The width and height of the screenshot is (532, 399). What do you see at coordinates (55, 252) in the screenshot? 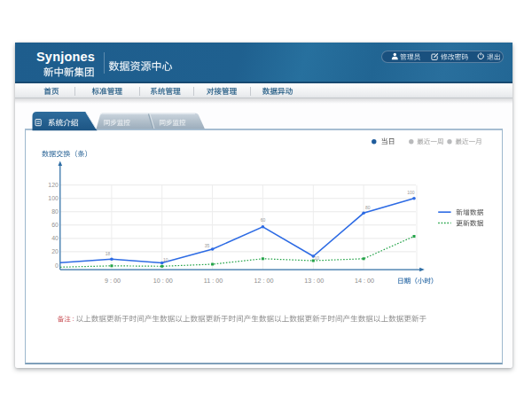
I see `svg-text: 20` at bounding box center [55, 252].